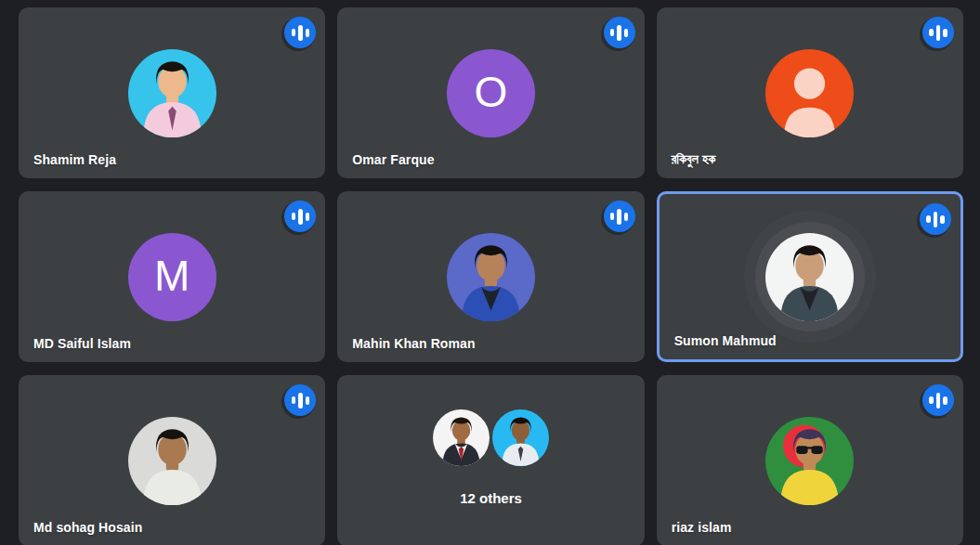  Describe the element at coordinates (490, 277) in the screenshot. I see `participant-tile: Mahin Khan Roman` at that location.